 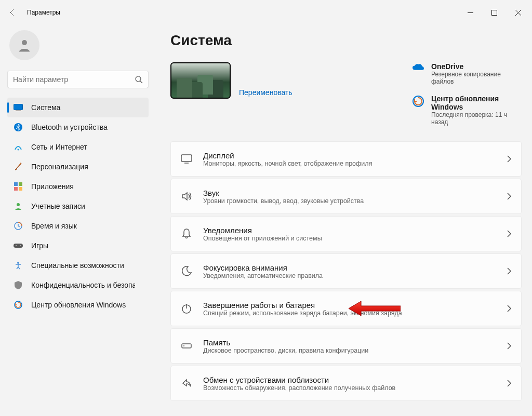 I want to click on setting-title: Обмен с устройствами поблизости, so click(x=355, y=380).